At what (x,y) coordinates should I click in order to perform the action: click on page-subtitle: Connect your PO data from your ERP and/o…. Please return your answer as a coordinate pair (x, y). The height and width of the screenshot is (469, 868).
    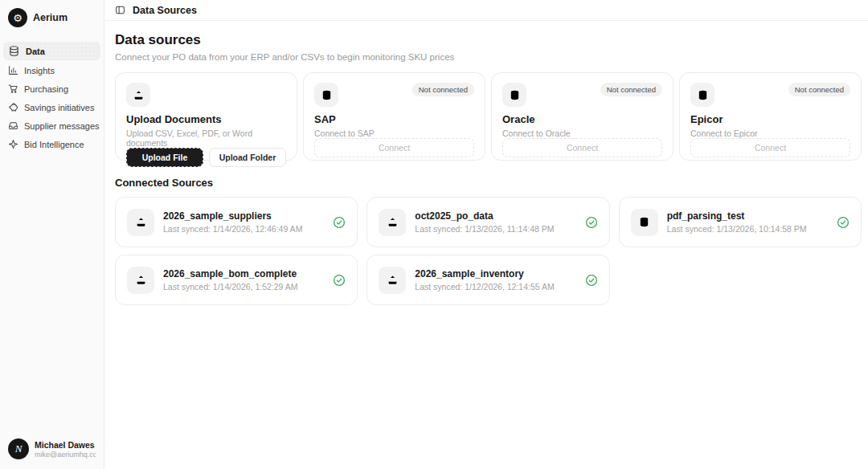
    Looking at the image, I should click on (489, 57).